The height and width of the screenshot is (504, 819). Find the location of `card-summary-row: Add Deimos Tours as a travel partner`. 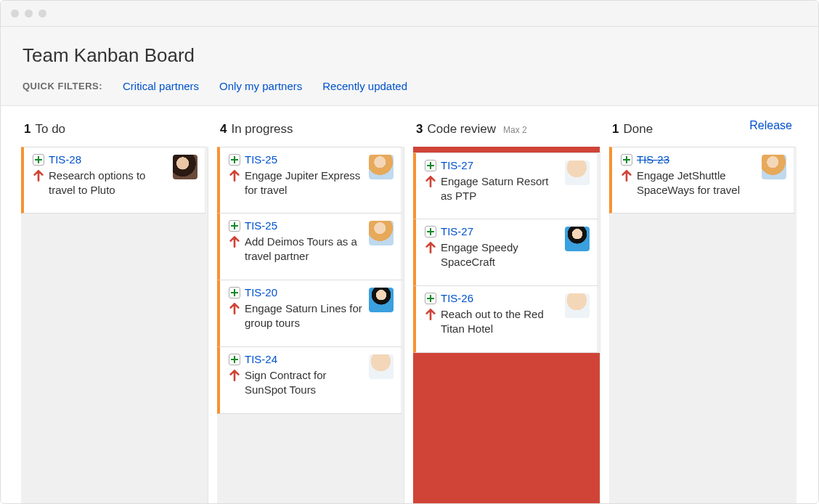

card-summary-row: Add Deimos Tours as a travel partner is located at coordinates (296, 248).